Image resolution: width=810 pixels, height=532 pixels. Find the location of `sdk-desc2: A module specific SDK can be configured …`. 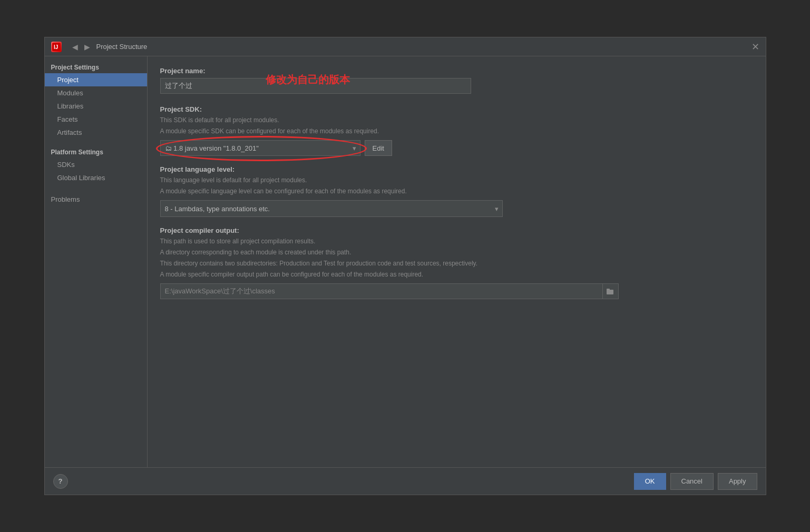

sdk-desc2: A module specific SDK can be configured … is located at coordinates (456, 131).